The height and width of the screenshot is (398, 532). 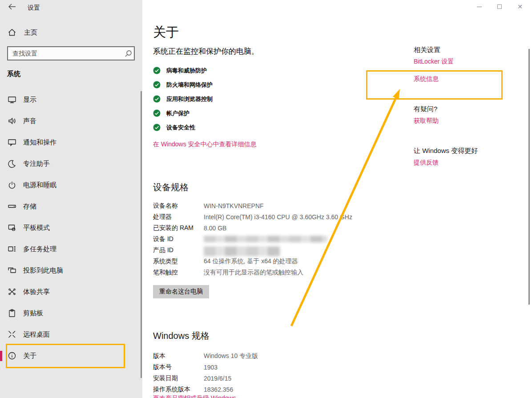 I want to click on clipboard-icon, so click(x=12, y=313).